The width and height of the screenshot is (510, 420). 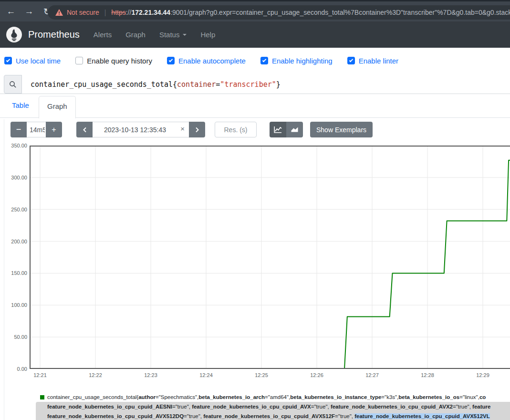 I want to click on legend-text: author, so click(x=147, y=397).